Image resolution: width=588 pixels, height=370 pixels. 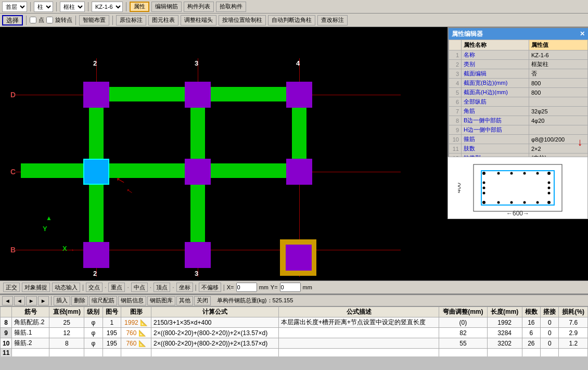 I want to click on modify-btn: 查改标注, so click(x=333, y=20).